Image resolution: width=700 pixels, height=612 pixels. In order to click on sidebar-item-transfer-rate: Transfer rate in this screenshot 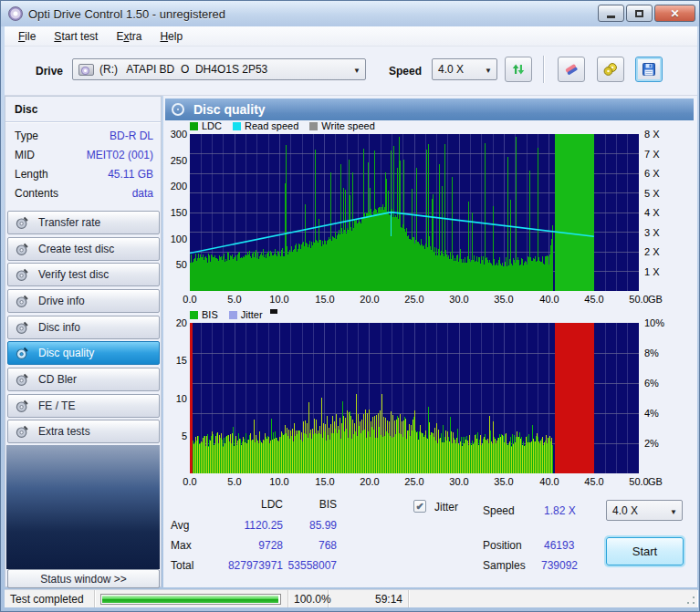, I will do `click(84, 223)`.